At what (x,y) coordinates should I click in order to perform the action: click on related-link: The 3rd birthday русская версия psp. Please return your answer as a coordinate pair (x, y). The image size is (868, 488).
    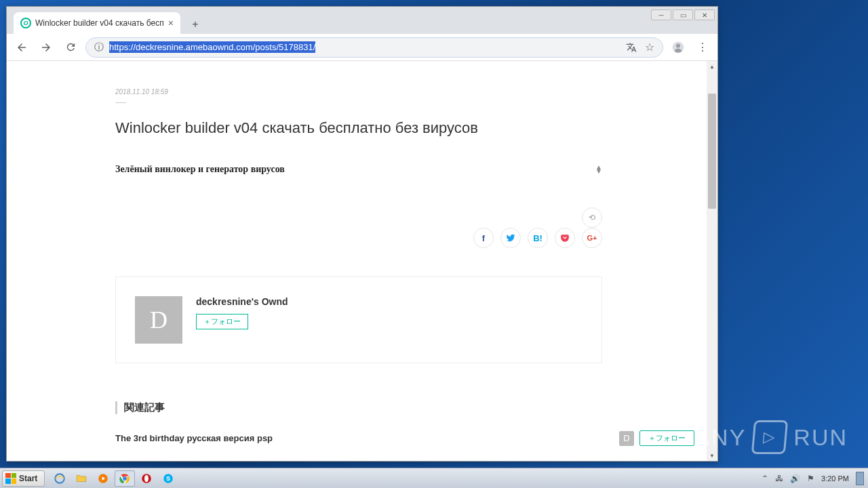
    Looking at the image, I should click on (359, 438).